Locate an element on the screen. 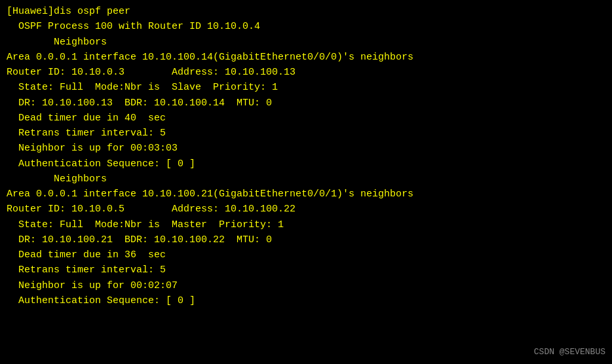 The width and height of the screenshot is (612, 364). terminal-line: Router ID: 10.10.0.5 Address: 10.10.100.… is located at coordinates (306, 209).